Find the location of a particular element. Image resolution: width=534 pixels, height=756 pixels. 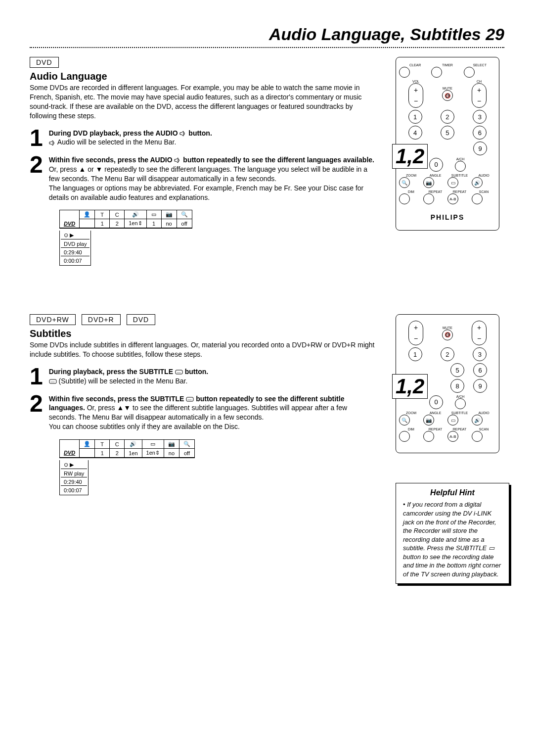

audio-language-heading: Audio Language is located at coordinates (203, 76).